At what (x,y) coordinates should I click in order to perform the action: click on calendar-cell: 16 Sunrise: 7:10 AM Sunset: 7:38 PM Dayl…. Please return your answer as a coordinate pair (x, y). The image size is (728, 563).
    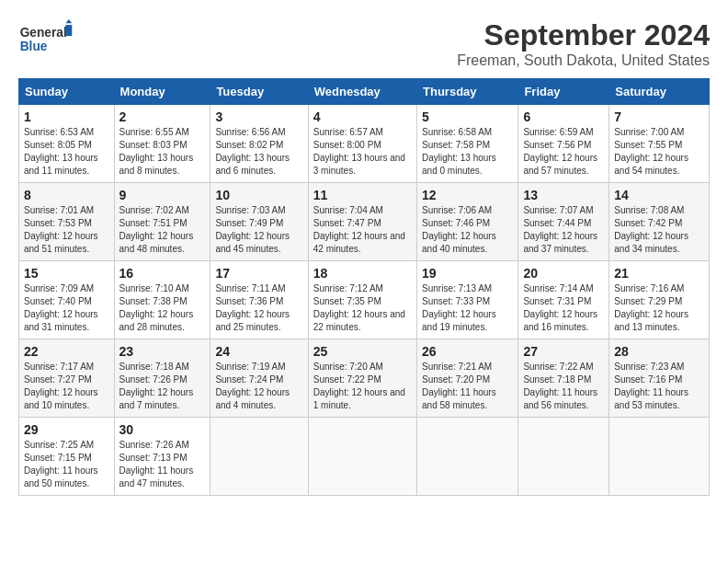
    Looking at the image, I should click on (162, 300).